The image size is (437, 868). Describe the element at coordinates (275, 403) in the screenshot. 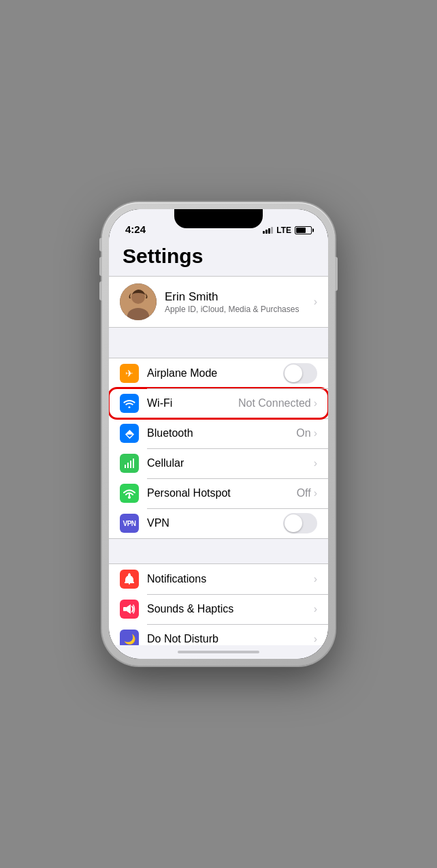

I see `wifi-status: Not Connected` at that location.